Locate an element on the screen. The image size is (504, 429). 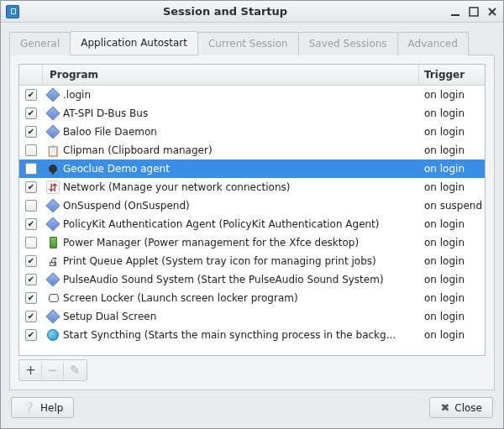
row-program-cell: Start Syncthing (Starts the main syncthi… is located at coordinates (231, 335).